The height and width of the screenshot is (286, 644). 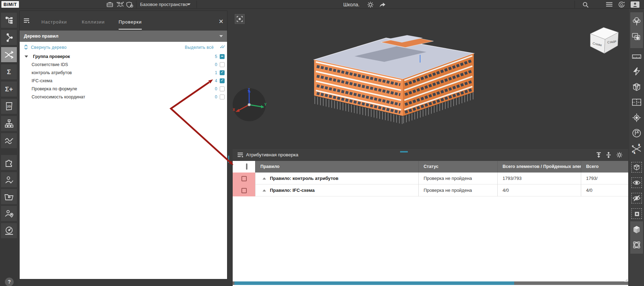 I want to click on axis-x-label: X, so click(x=234, y=110).